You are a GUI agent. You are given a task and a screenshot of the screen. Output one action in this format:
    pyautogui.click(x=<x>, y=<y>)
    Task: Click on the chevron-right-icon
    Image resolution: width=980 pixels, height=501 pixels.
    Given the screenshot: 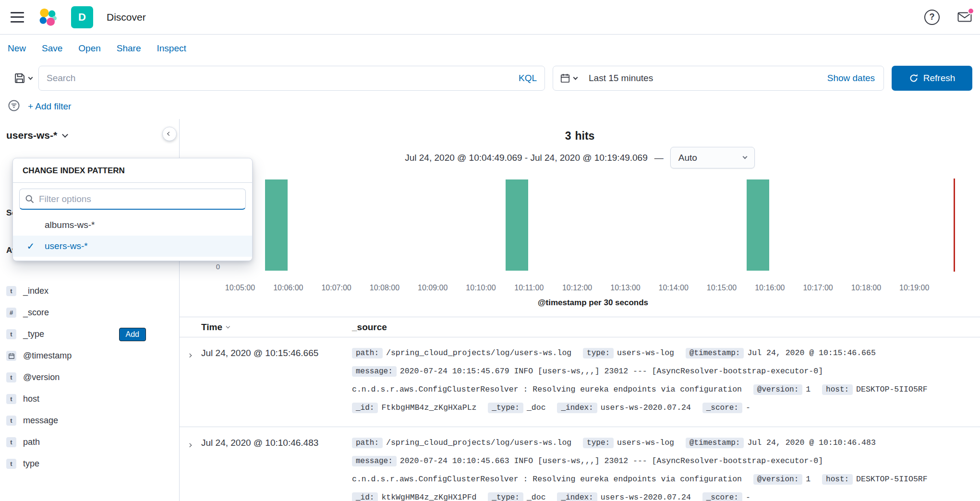 What is the action you would take?
    pyautogui.click(x=190, y=355)
    